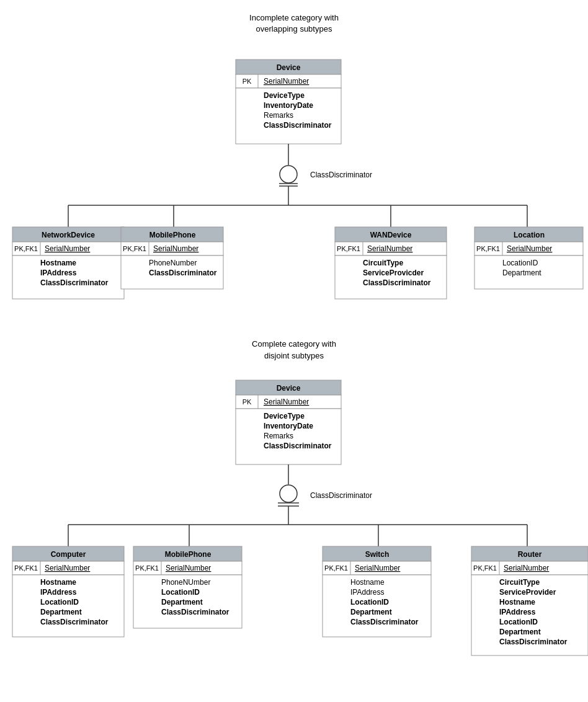 This screenshot has height=702, width=588. I want to click on section-2-title: Complete category withdisjoint subtypes, so click(294, 350).